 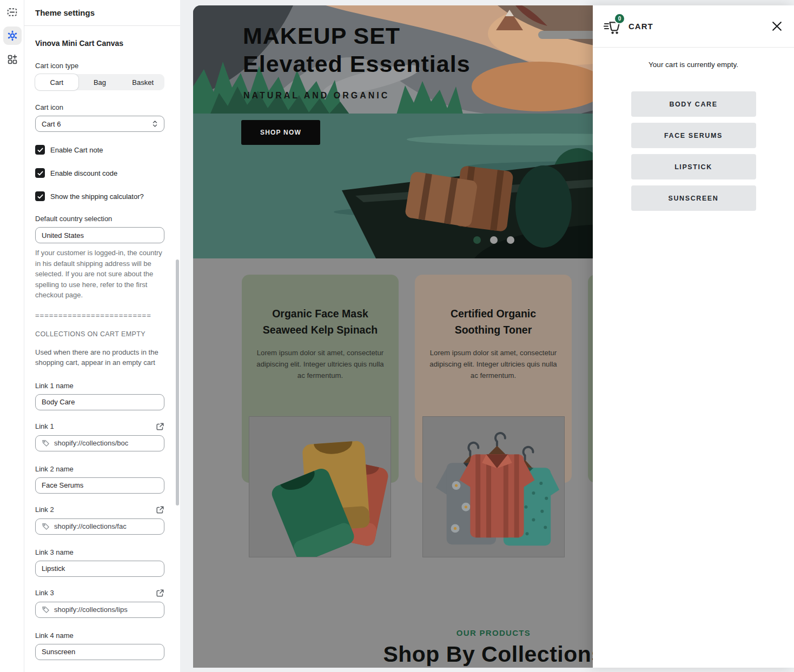 I want to click on checkbox-row-cart-note: Enable Cart note, so click(x=100, y=150).